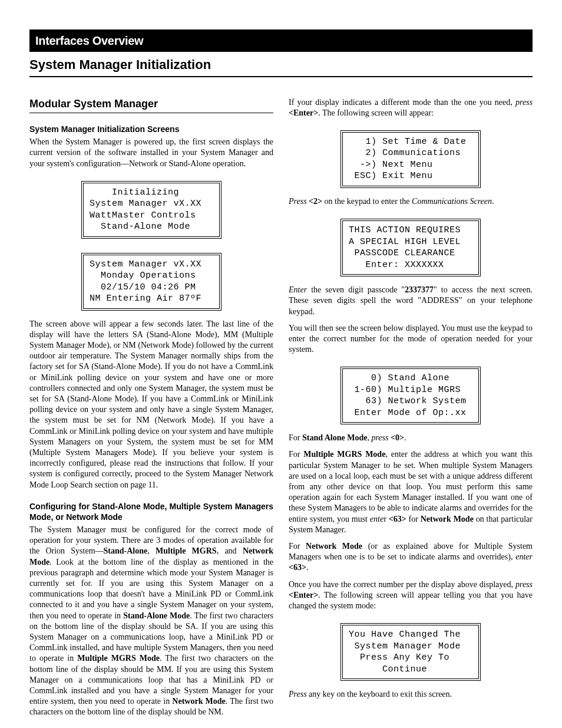 This screenshot has height=728, width=562. Describe the element at coordinates (411, 396) in the screenshot. I see `lcd-mode-select: 0) Stand Alone 1-60) Multiple MGRS 63) N…` at that location.